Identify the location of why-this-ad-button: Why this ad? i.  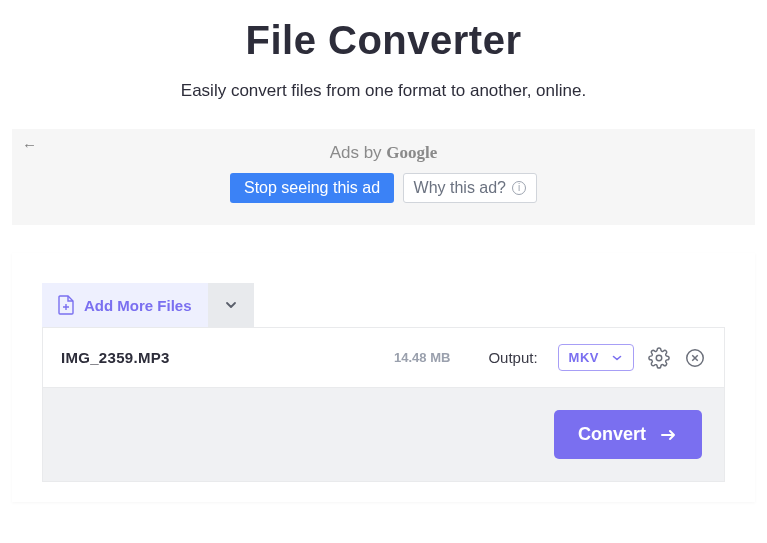
(470, 188).